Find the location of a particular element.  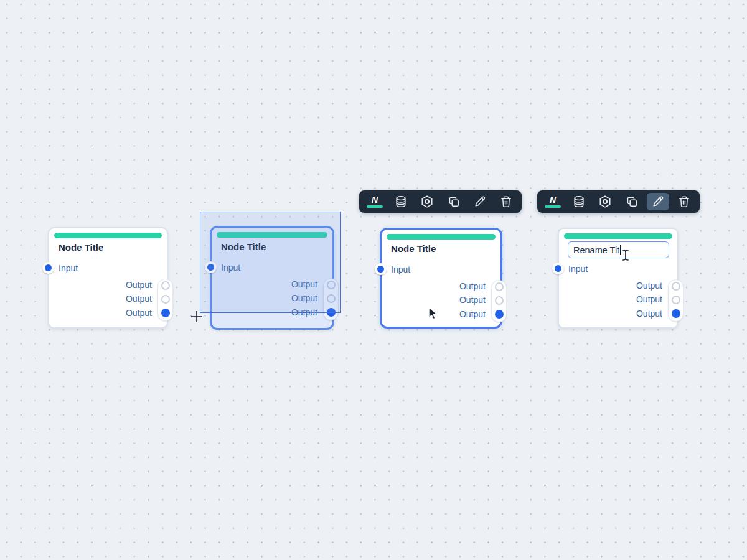

node-card-renaming: Rename Tit Input Output Output Output is located at coordinates (618, 278).